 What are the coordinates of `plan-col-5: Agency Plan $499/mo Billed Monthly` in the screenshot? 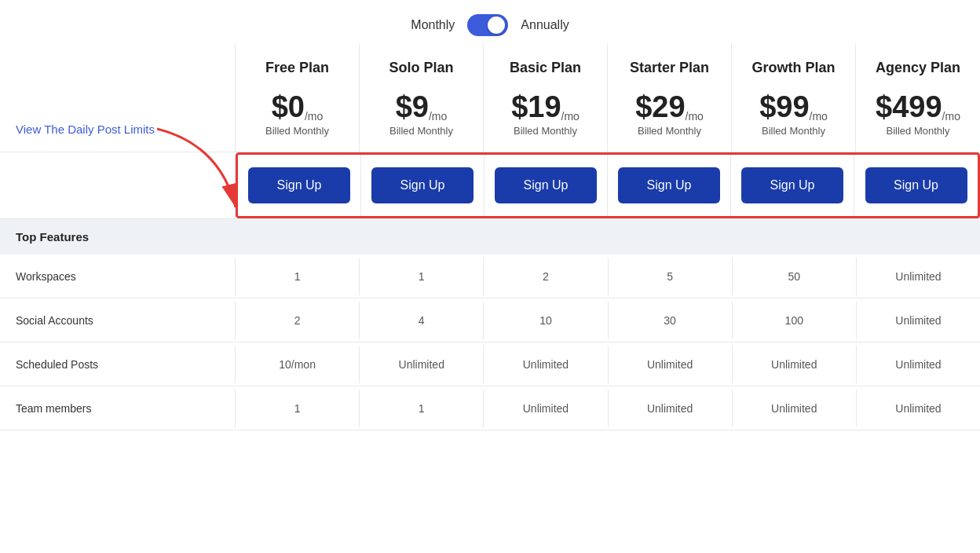 It's located at (918, 97).